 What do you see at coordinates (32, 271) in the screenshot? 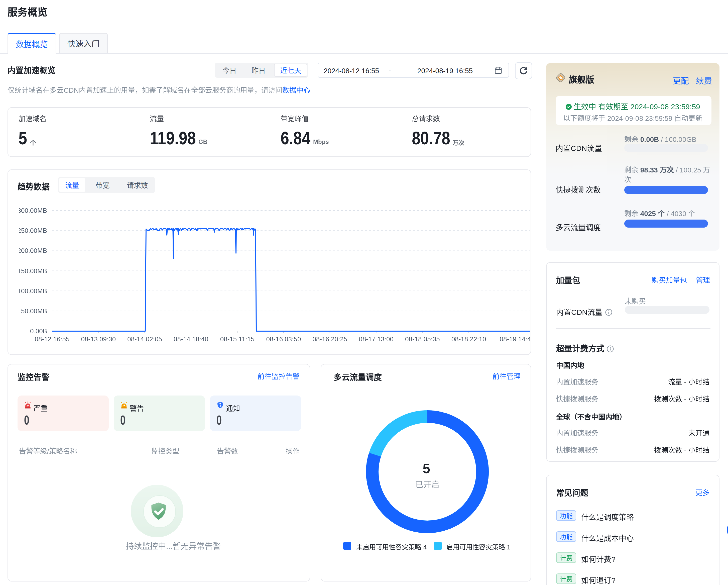
I see `svg-text: 150.00MB` at bounding box center [32, 271].